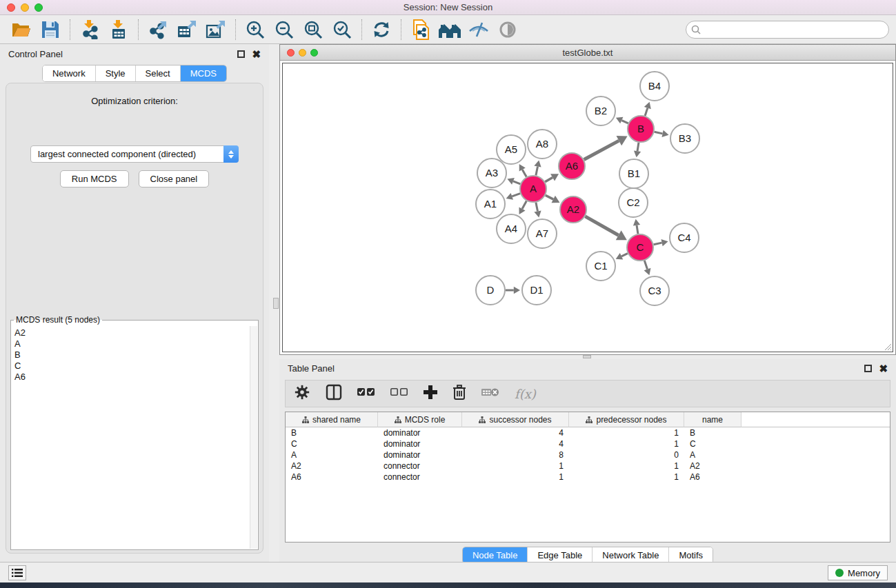  I want to click on resize-grip-icon, so click(887, 346).